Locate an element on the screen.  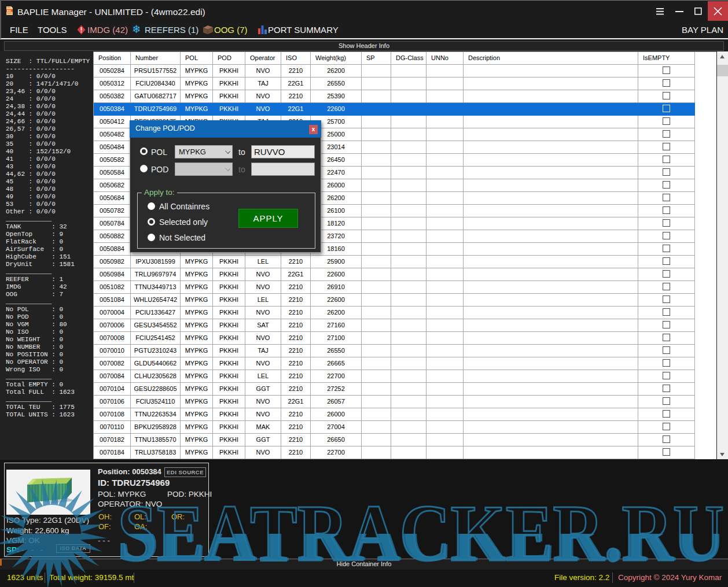
svg-text: EDI is located at coordinates (9, 10).